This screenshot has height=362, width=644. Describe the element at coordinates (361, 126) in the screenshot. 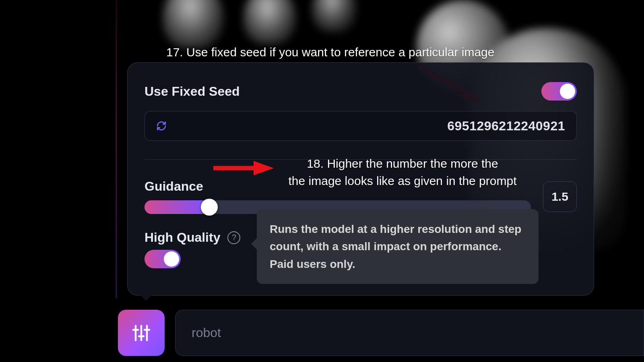

I see `seed-input: 6951296212240921` at that location.